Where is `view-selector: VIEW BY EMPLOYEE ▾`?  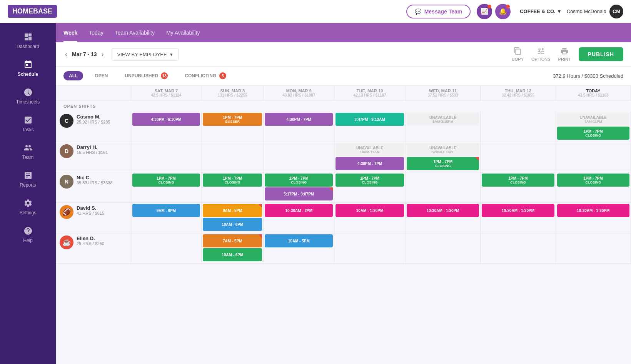 view-selector: VIEW BY EMPLOYEE ▾ is located at coordinates (145, 55).